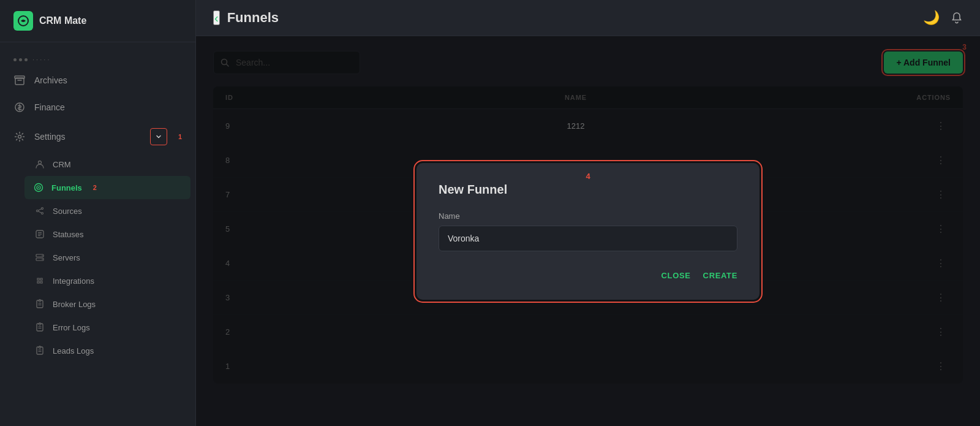 The height and width of the screenshot is (426, 980). I want to click on finance-label: Finance, so click(108, 107).